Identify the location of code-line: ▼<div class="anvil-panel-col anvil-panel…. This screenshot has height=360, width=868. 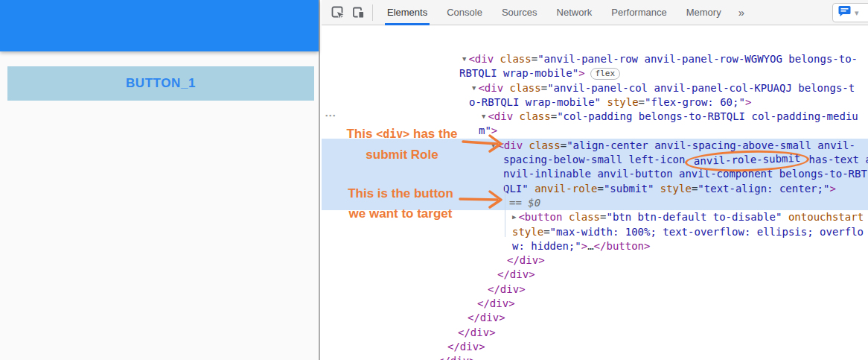
(595, 88).